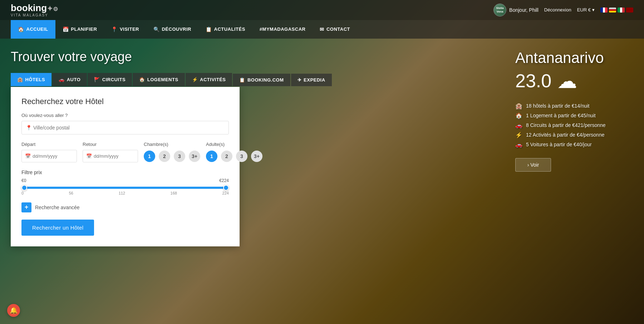  What do you see at coordinates (335, 29) in the screenshot?
I see `nav-contact: ✉ CONTACT` at bounding box center [335, 29].